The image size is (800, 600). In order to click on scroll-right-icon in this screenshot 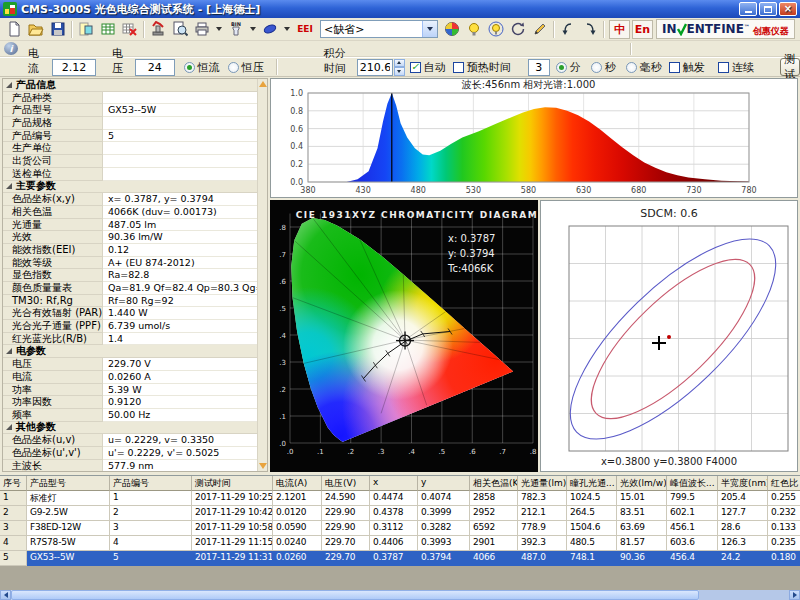, I will do `click(794, 595)`.